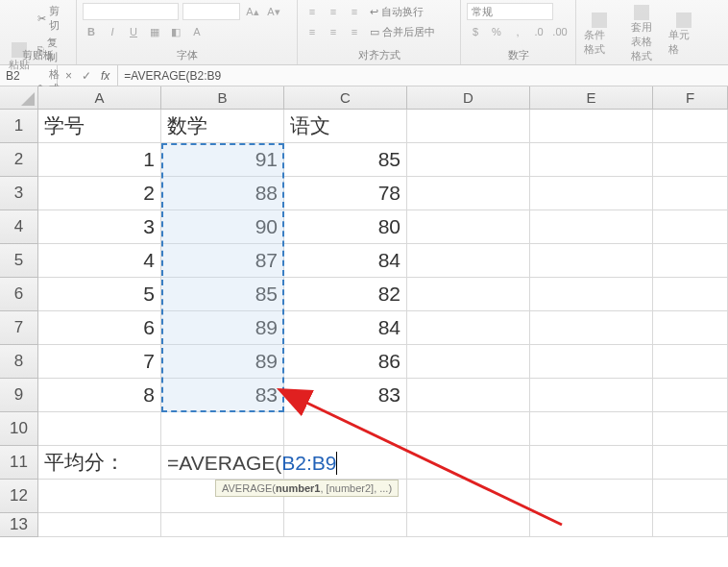 The image size is (728, 567). Describe the element at coordinates (592, 329) in the screenshot. I see `cell-e7` at that location.